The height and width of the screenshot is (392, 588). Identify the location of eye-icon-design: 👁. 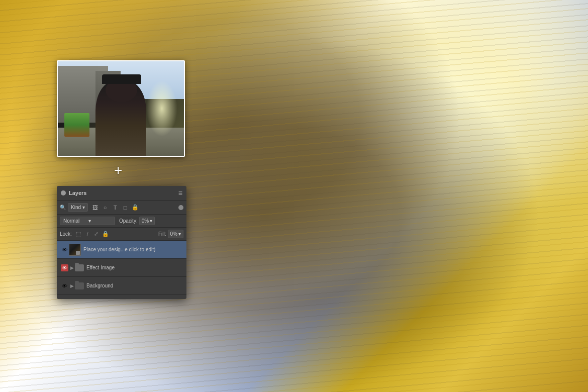
(64, 250).